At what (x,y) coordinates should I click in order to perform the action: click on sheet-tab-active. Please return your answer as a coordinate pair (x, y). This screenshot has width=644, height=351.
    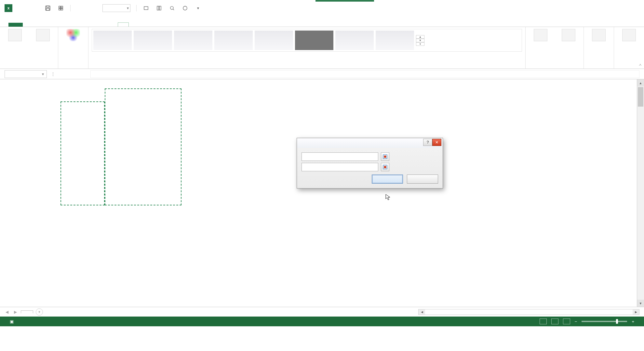
    Looking at the image, I should click on (27, 312).